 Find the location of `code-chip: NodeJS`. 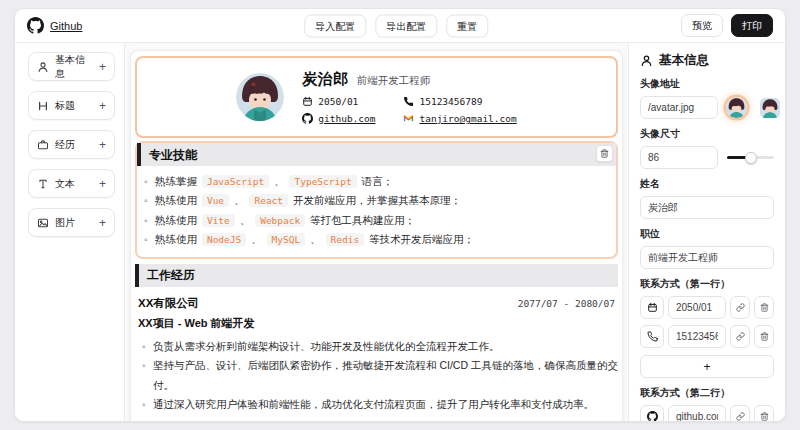

code-chip: NodeJS is located at coordinates (224, 240).